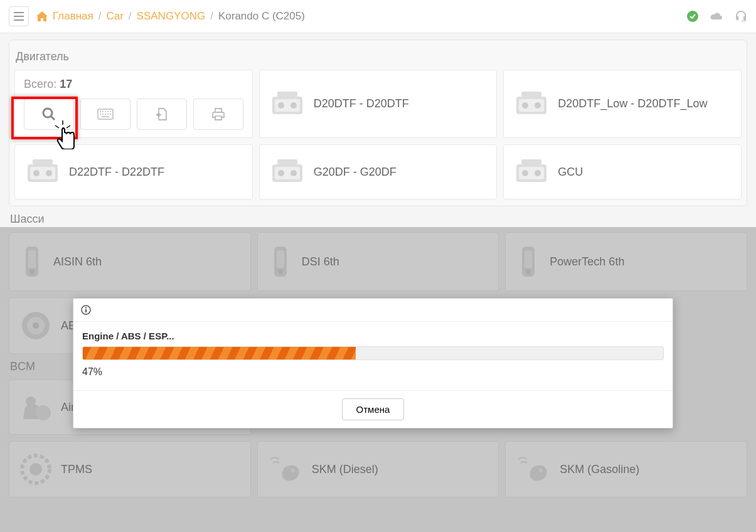 Image resolution: width=756 pixels, height=532 pixels. Describe the element at coordinates (41, 84) in the screenshot. I see `total-label: Всего:` at that location.